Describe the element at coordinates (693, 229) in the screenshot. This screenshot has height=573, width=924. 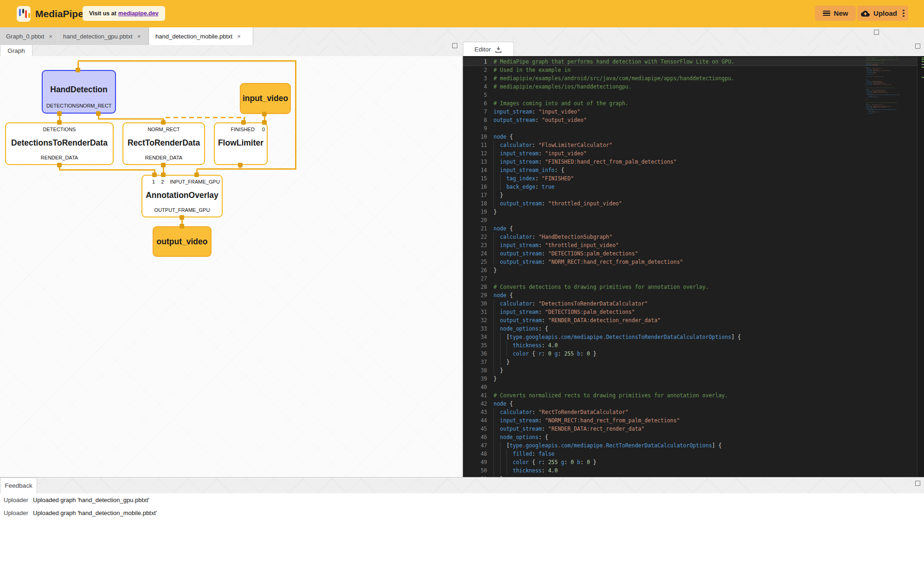
I see `code-line: 21node {` at that location.